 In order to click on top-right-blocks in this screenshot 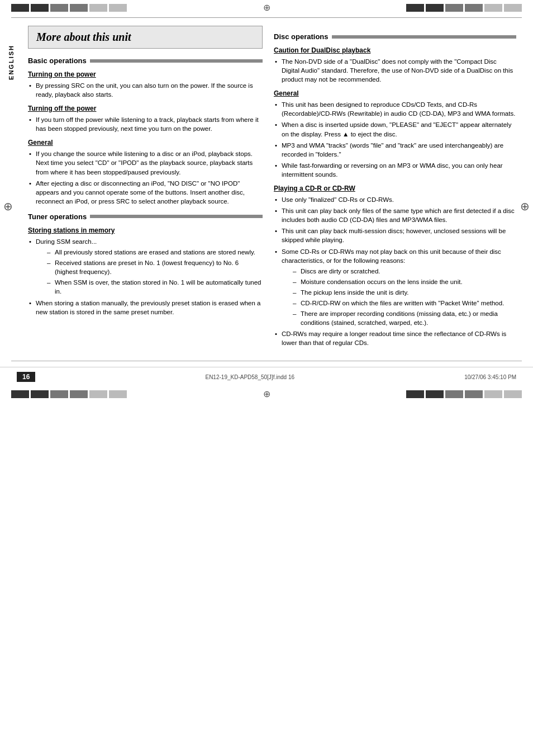, I will do `click(464, 8)`.